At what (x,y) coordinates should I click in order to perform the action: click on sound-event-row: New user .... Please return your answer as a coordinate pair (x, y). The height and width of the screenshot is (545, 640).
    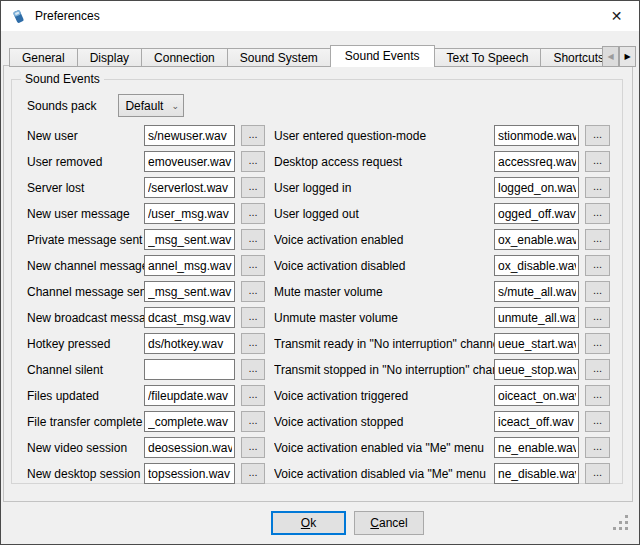
    Looking at the image, I should click on (146, 136).